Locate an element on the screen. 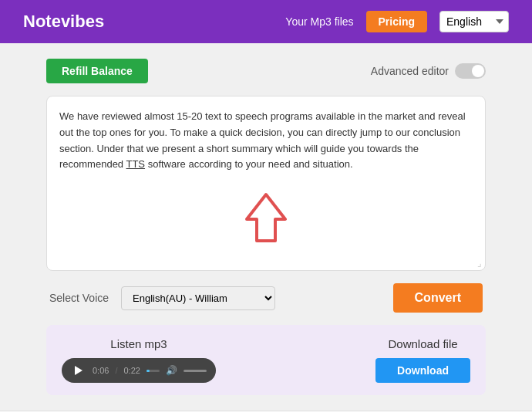  refill-balance-button: Refill Balance is located at coordinates (97, 71).